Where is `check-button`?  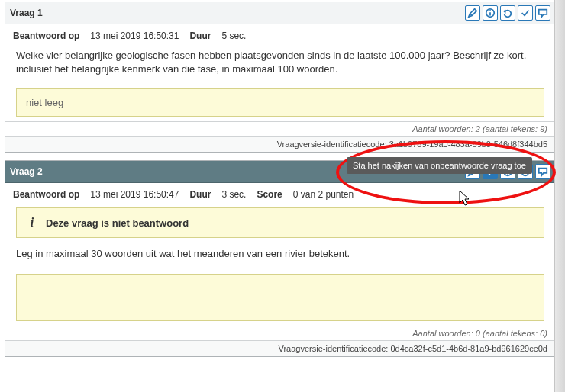 check-button is located at coordinates (525, 13).